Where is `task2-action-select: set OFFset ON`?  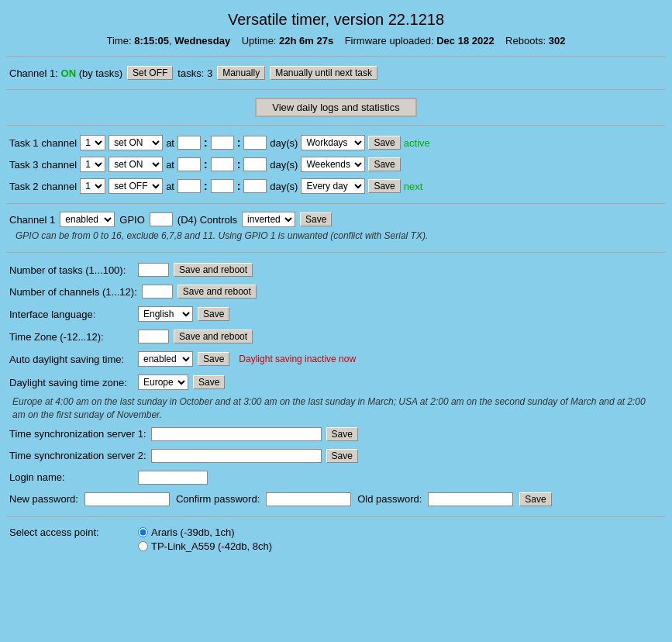
task2-action-select: set OFFset ON is located at coordinates (136, 186).